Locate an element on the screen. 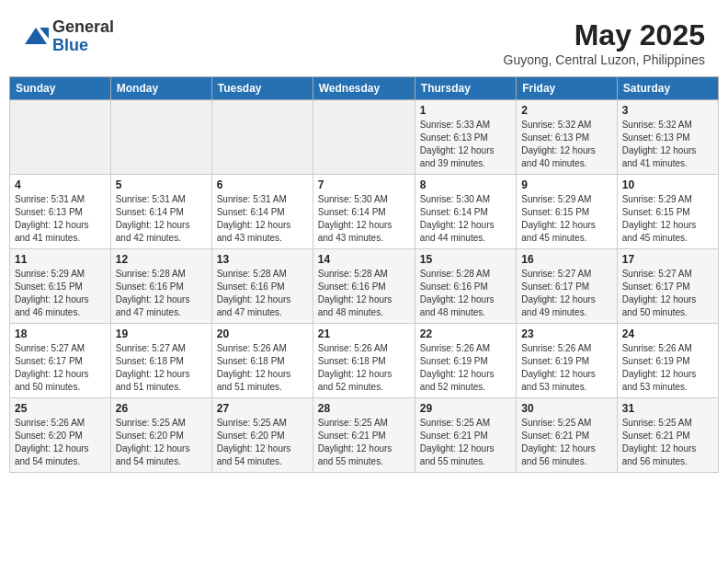  day-number: 28 is located at coordinates (364, 408).